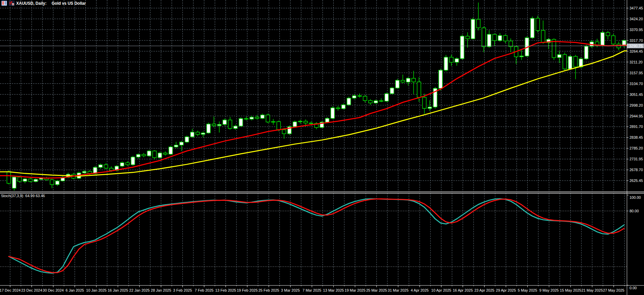 The image size is (644, 295). I want to click on date-tick-label: 15 May 2025, so click(571, 290).